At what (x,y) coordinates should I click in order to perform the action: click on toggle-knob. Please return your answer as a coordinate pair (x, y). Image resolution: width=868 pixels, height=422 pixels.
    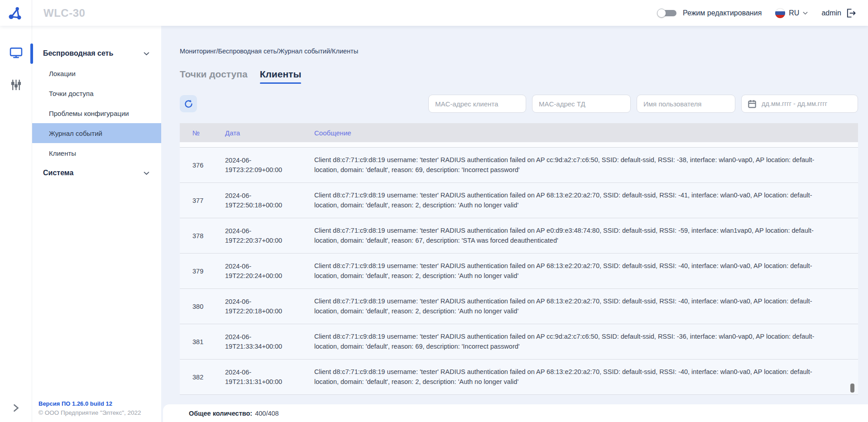
    Looking at the image, I should click on (662, 13).